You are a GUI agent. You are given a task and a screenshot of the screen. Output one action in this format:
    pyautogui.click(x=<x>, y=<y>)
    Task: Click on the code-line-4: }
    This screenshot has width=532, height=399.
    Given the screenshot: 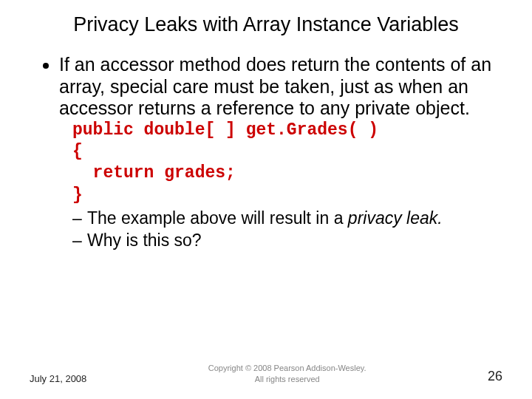 What is the action you would take?
    pyautogui.click(x=78, y=195)
    